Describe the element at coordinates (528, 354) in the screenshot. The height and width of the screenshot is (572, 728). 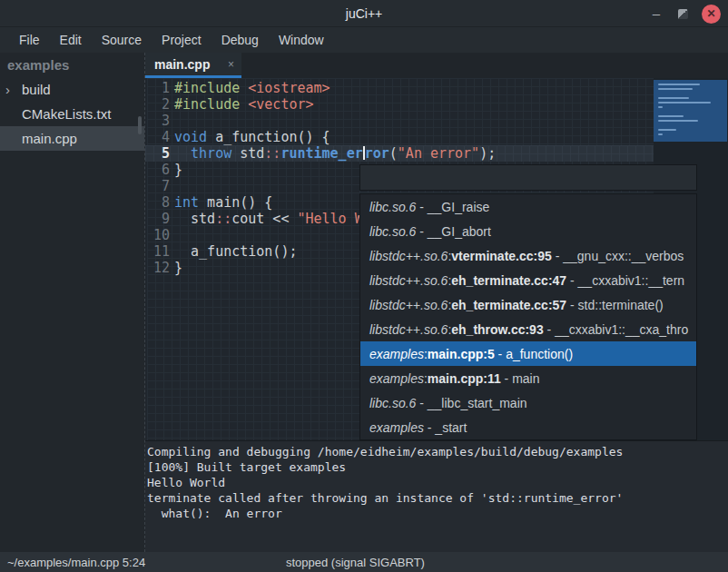
I see `backtrace-item: examples:main.cpp:5 - a_function()` at that location.